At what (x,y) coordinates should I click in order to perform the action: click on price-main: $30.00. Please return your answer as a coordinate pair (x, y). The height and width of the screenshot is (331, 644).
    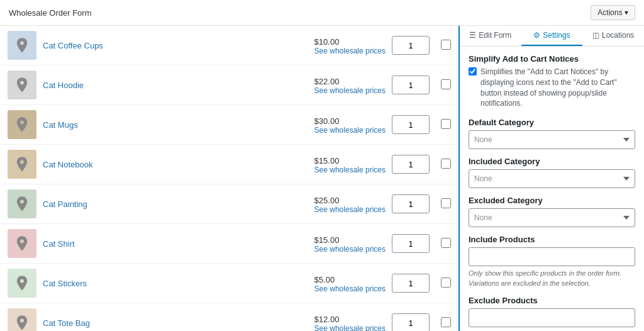
    Looking at the image, I should click on (350, 121).